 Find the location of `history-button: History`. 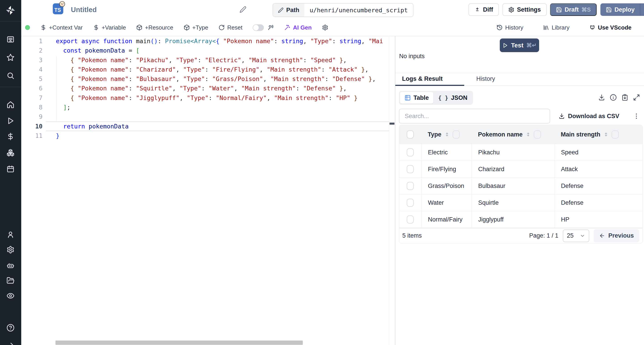

history-button: History is located at coordinates (510, 28).